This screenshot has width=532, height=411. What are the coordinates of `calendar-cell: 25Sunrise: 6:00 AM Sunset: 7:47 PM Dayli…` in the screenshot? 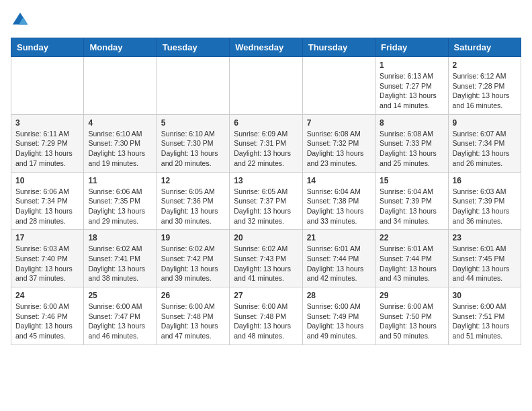 It's located at (120, 316).